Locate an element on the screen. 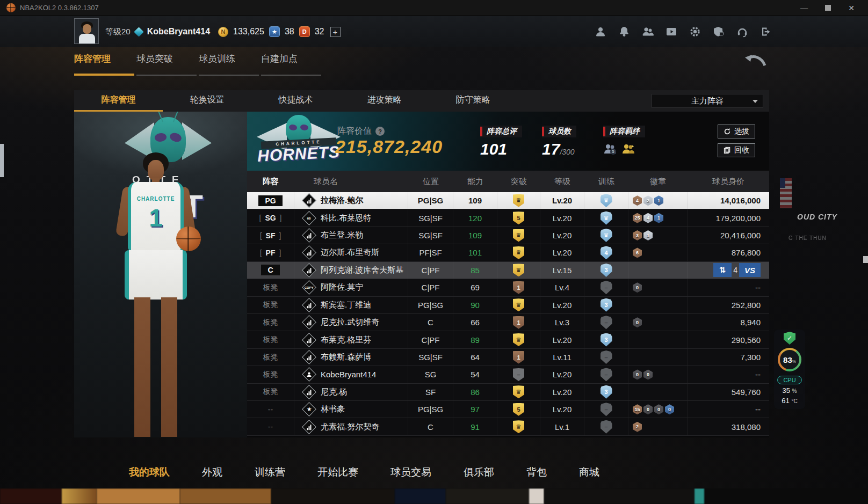 The image size is (868, 504). recycle-button: 回收 is located at coordinates (736, 150).